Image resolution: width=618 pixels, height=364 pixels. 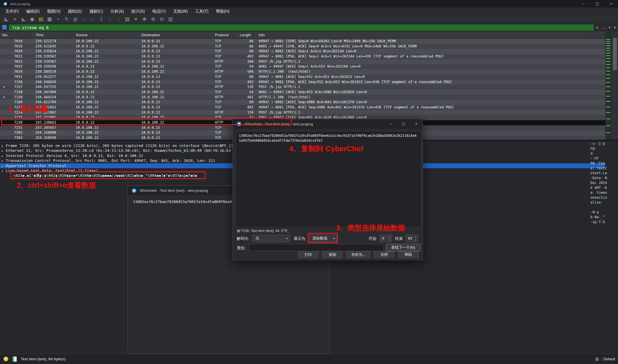 I want to click on close-file-icon: ×, so click(x=58, y=19).